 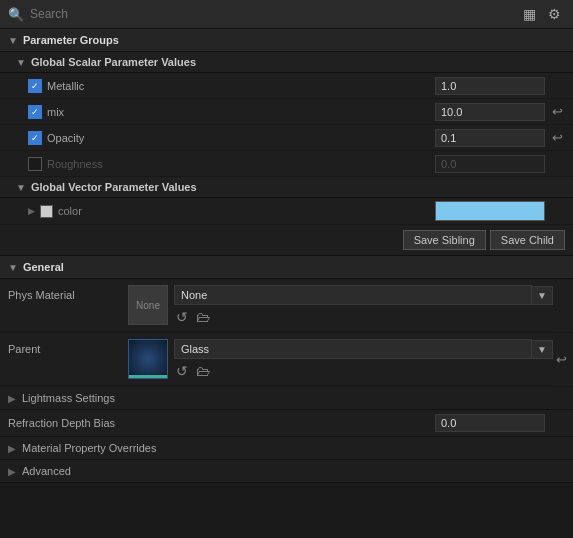 I want to click on parameter-groups-label: Parameter Groups, so click(x=71, y=40).